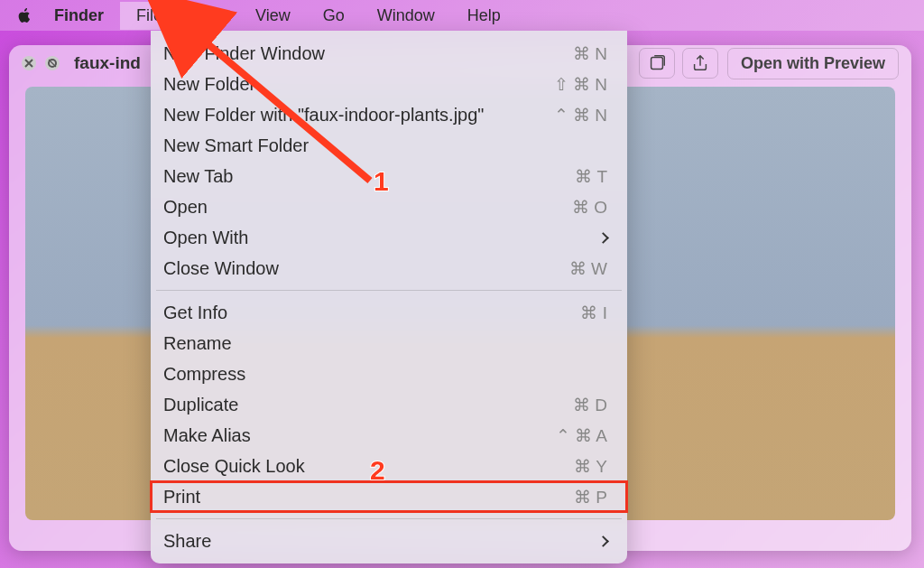 This screenshot has height=568, width=924. I want to click on menu-go: Go, so click(334, 16).